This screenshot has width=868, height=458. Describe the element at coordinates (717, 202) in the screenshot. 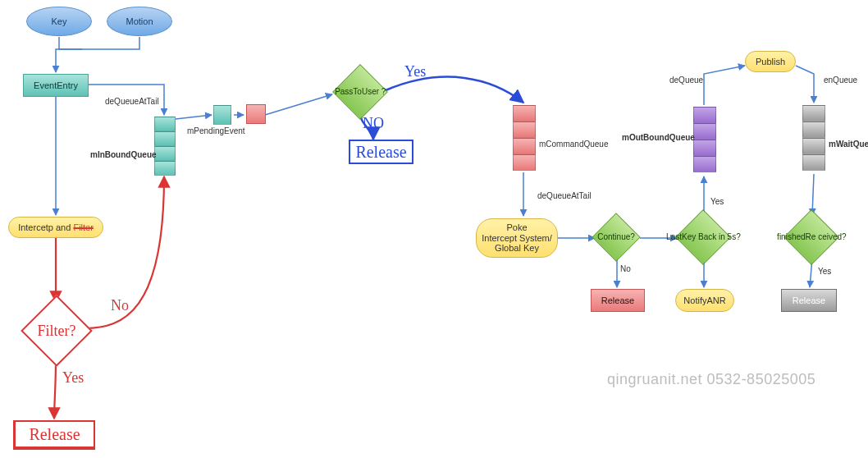

I see `edge-yes-lastkey: Yes` at that location.